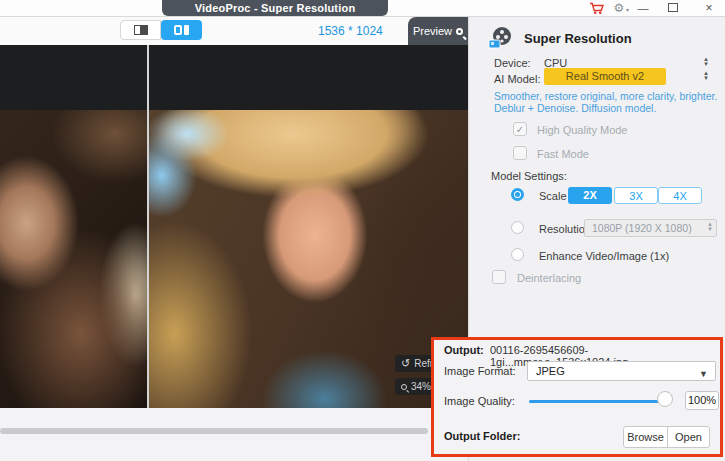 The height and width of the screenshot is (461, 725). Describe the element at coordinates (517, 79) in the screenshot. I see `ai-model-label: AI Model:` at that location.